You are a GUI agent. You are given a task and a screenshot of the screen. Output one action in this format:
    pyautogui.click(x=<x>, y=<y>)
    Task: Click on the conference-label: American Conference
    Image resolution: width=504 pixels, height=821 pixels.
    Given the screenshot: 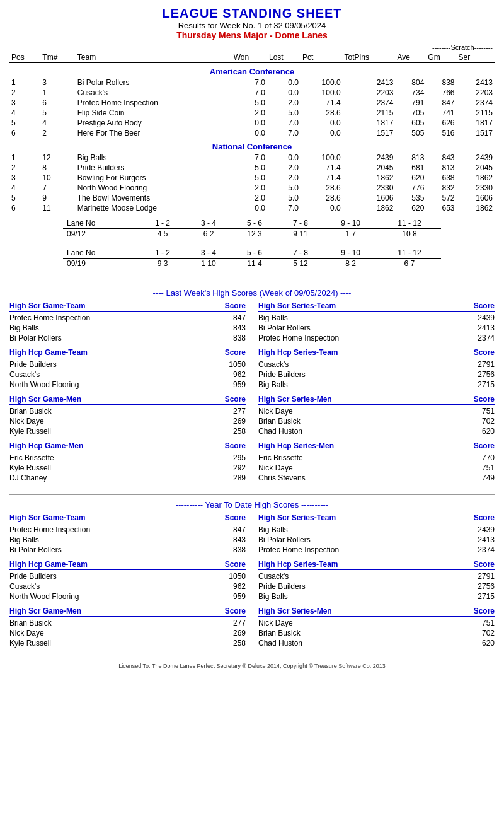 What is the action you would take?
    pyautogui.click(x=252, y=71)
    